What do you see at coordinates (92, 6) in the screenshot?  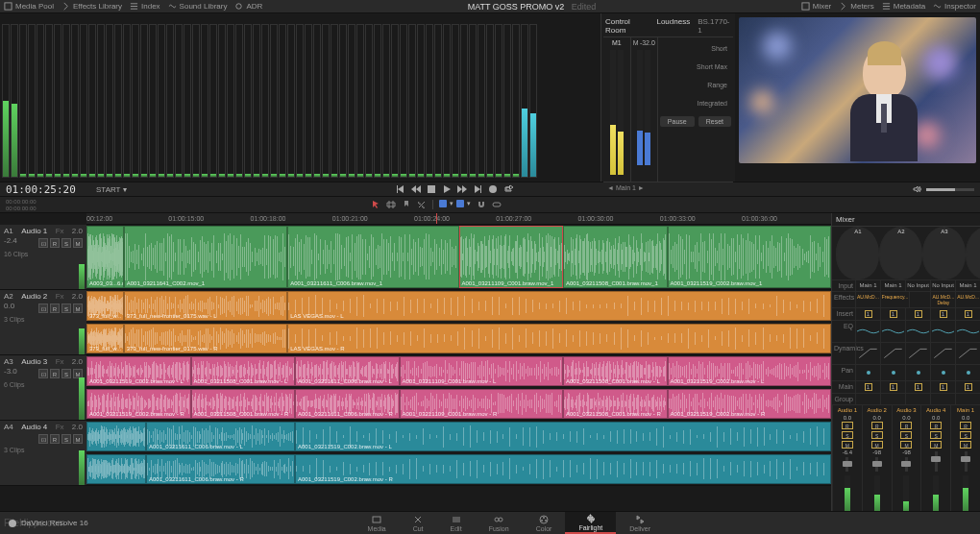 I see `top-effects-library: Effects Library` at bounding box center [92, 6].